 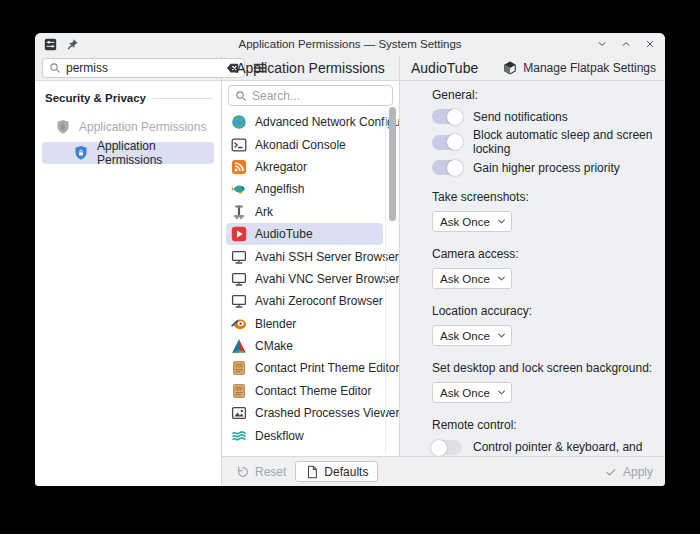 What do you see at coordinates (626, 44) in the screenshot?
I see `maximize-button` at bounding box center [626, 44].